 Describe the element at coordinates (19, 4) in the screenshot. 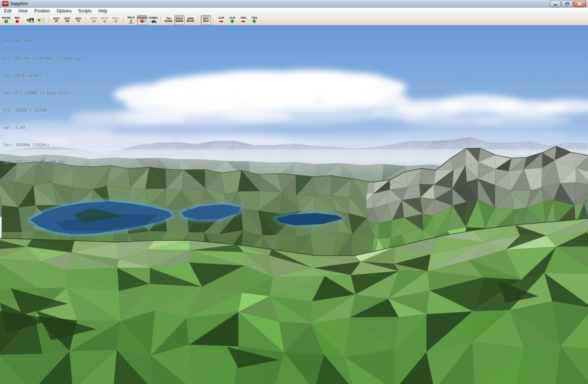

I see `window-title: Sapphire` at that location.